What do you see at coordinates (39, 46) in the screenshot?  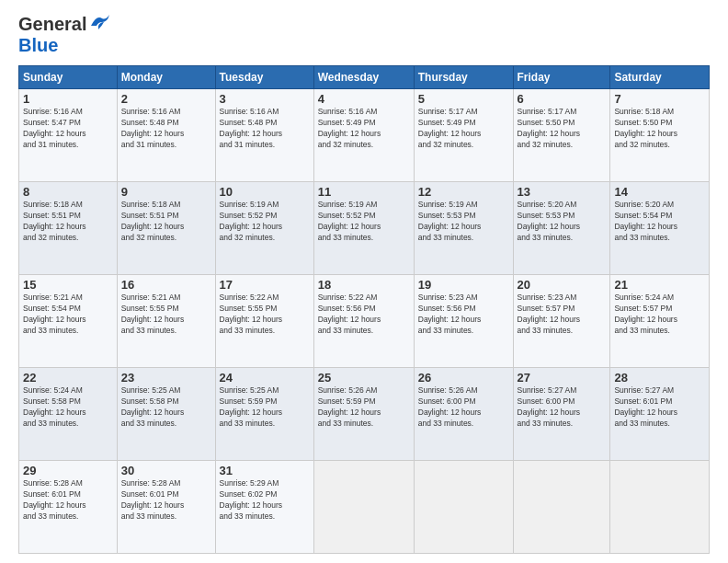 I see `logo-blue-text: Blue` at bounding box center [39, 46].